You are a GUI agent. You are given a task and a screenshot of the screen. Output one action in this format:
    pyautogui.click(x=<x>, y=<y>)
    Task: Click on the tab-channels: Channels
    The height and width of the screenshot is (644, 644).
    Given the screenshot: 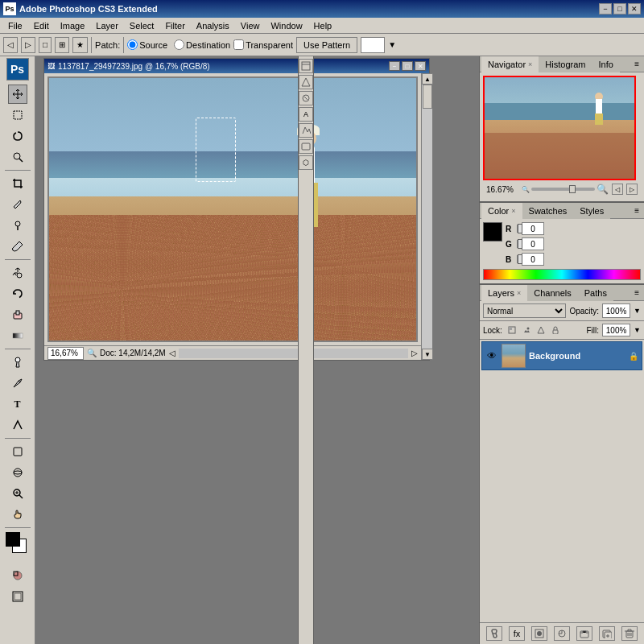 What is the action you would take?
    pyautogui.click(x=552, y=293)
    